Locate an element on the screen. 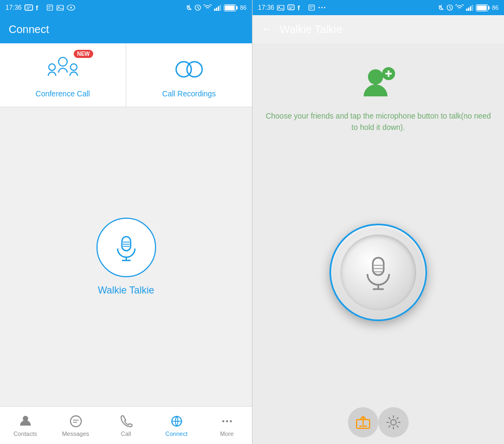 Image resolution: width=504 pixels, height=444 pixels. mic-button is located at coordinates (378, 272).